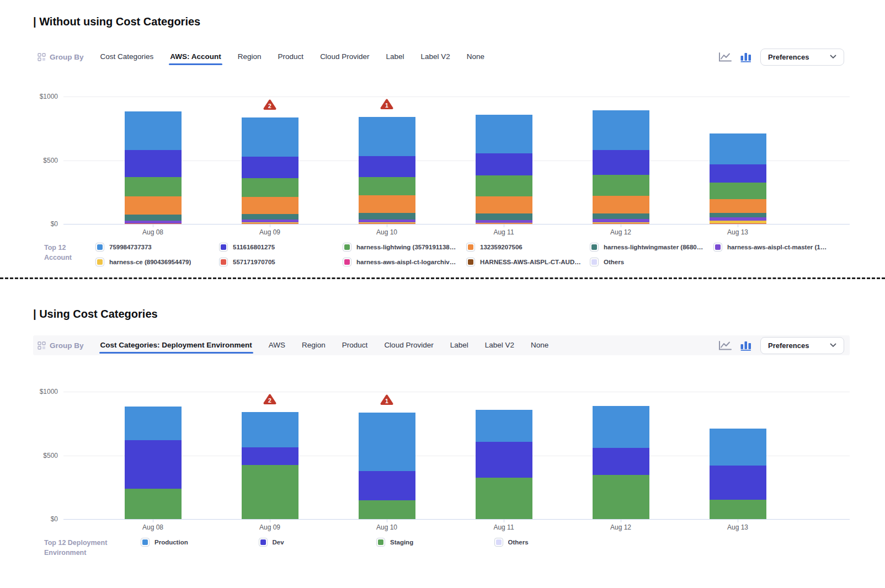 The width and height of the screenshot is (885, 588). Describe the element at coordinates (200, 542) in the screenshot. I see `legend-item-production: Production` at that location.